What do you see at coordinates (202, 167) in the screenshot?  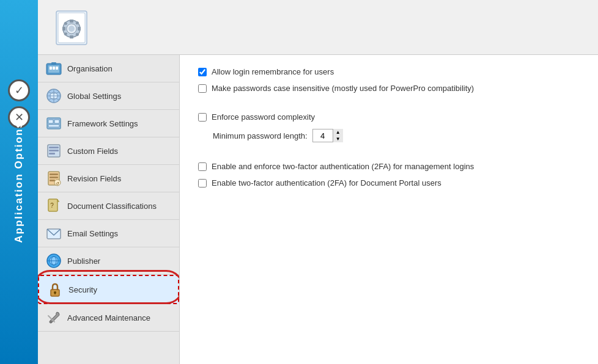 I see `enable-2fa-management-checkbox` at bounding box center [202, 167].